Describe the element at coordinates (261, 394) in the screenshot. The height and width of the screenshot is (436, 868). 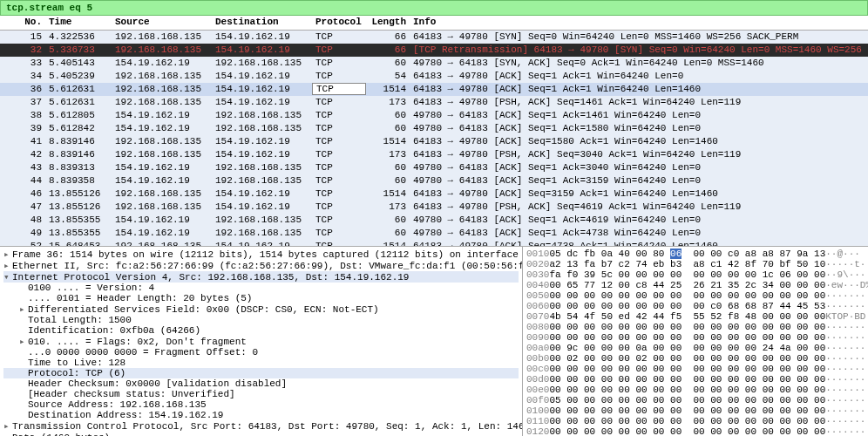
I see `detail-line: [Header checksum status: Unverified]` at that location.